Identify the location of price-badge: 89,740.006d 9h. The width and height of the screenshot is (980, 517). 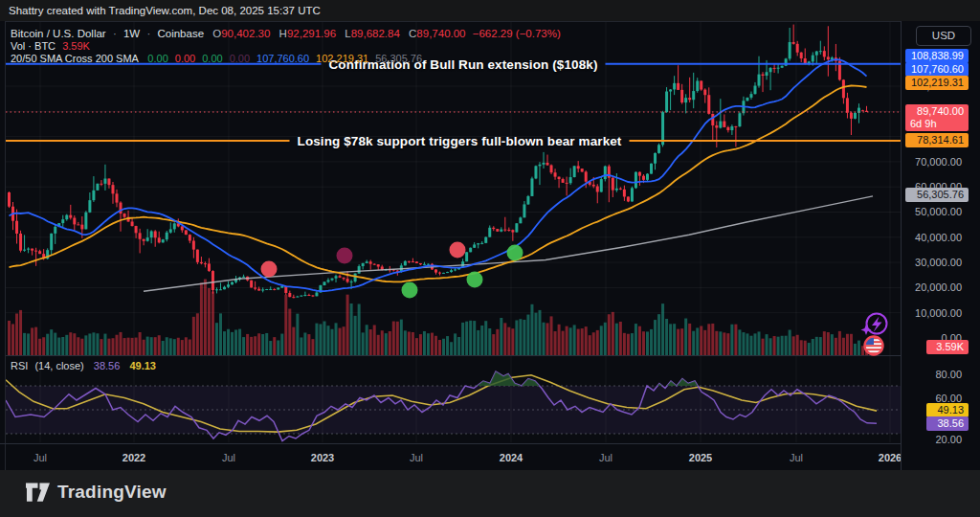
(937, 118).